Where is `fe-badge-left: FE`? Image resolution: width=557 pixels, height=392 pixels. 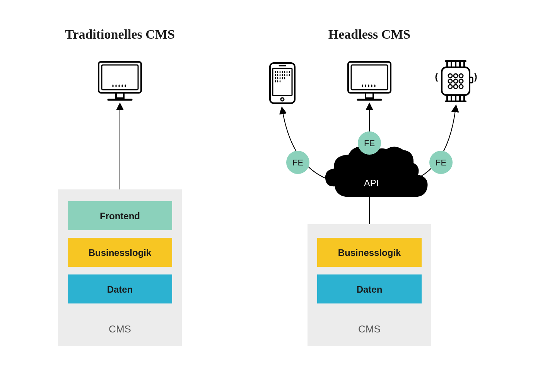
fe-badge-left: FE is located at coordinates (298, 162).